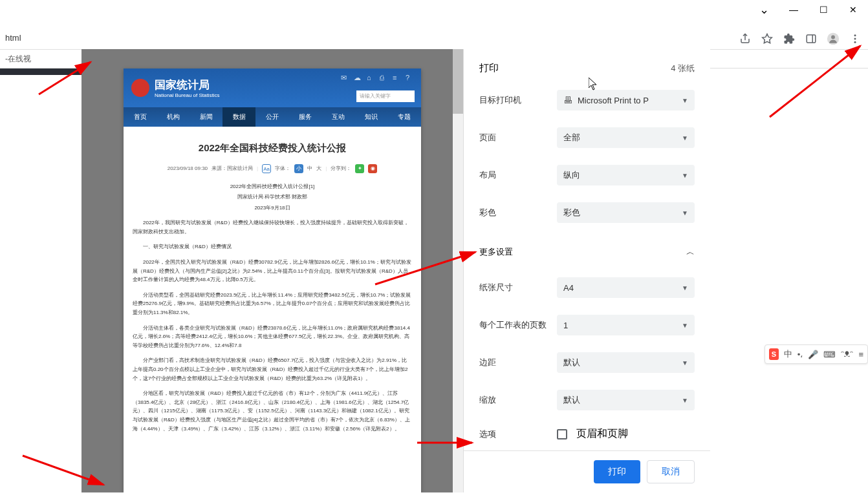  Describe the element at coordinates (272, 247) in the screenshot. I see `article-paragraph: 一、研究与试验发展（R&D）经费情况` at that location.